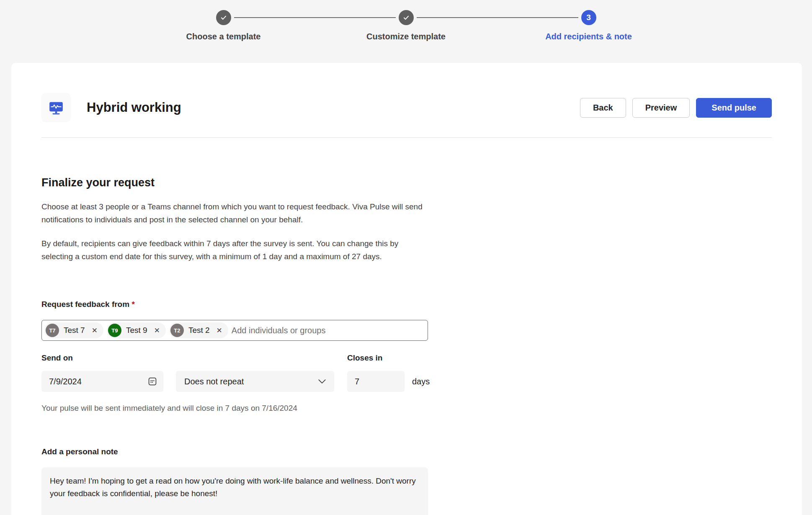 Image resolution: width=812 pixels, height=515 pixels. Describe the element at coordinates (406, 37) in the screenshot. I see `step-label: Customize template` at that location.